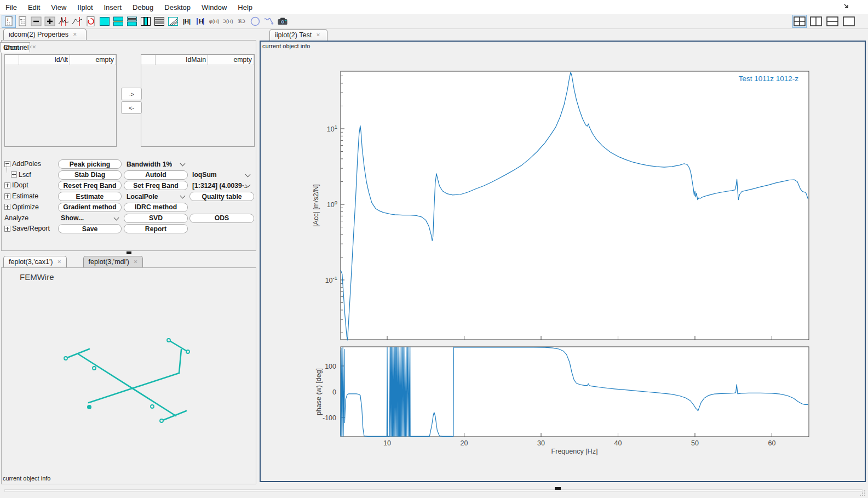 The width and height of the screenshot is (868, 498). I want to click on tab-iiplot-test: iiplot(2) Test ✕, so click(298, 35).